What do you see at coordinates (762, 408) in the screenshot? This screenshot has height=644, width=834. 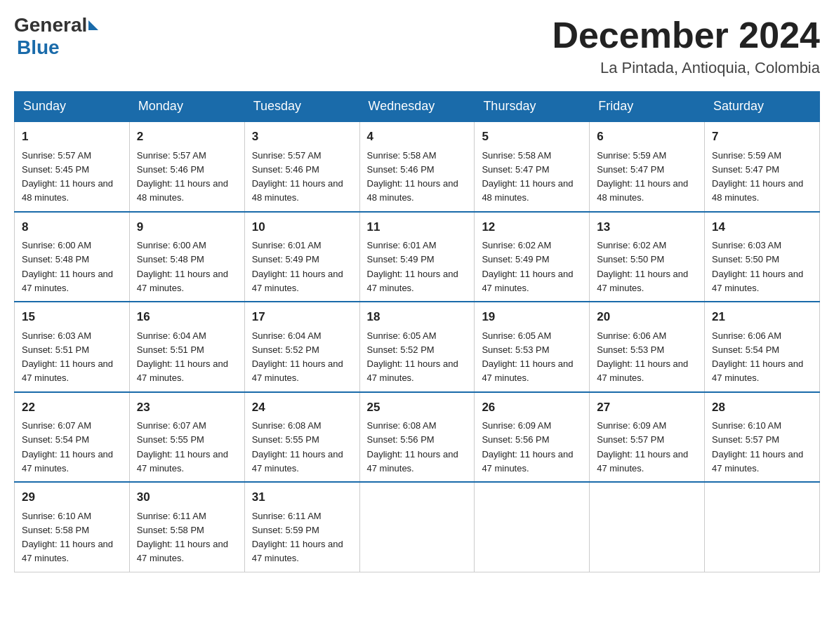 I see `day-number: 28` at bounding box center [762, 408].